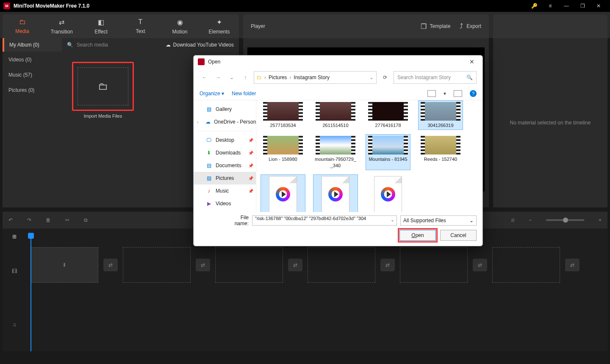  What do you see at coordinates (209, 153) in the screenshot?
I see `download-icon: ⬇` at bounding box center [209, 153].